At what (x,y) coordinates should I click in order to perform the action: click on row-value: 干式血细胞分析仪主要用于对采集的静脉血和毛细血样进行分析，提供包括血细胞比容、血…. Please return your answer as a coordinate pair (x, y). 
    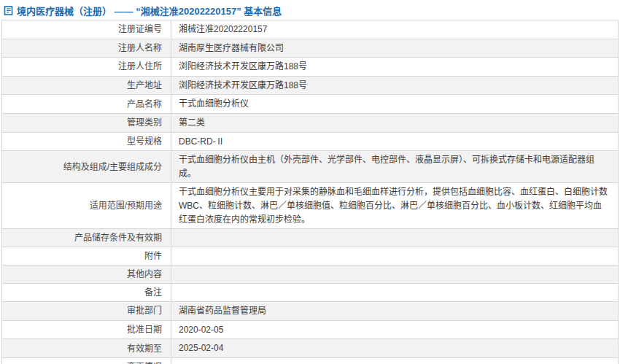
    Looking at the image, I should click on (395, 206).